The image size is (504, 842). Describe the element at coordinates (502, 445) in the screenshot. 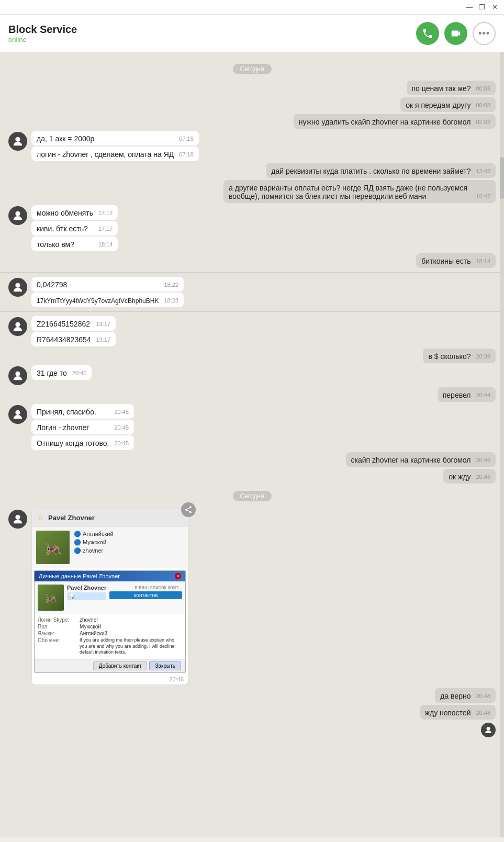

I see `scrollbar-track` at that location.